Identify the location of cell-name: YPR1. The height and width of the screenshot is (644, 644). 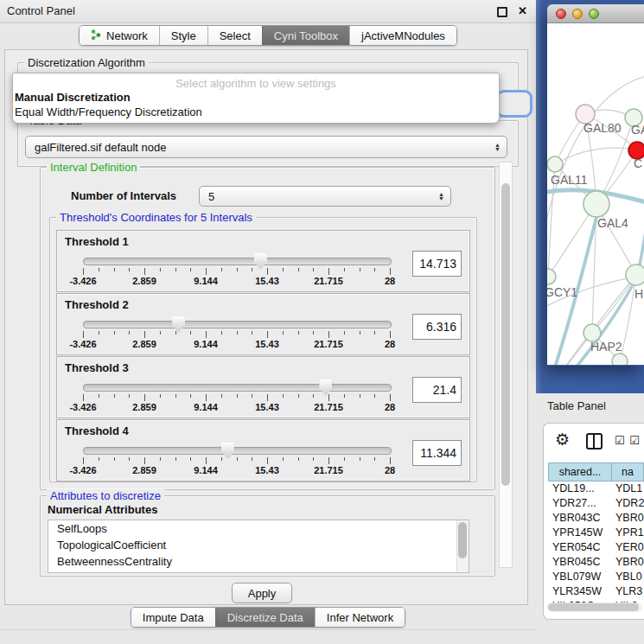
(628, 532).